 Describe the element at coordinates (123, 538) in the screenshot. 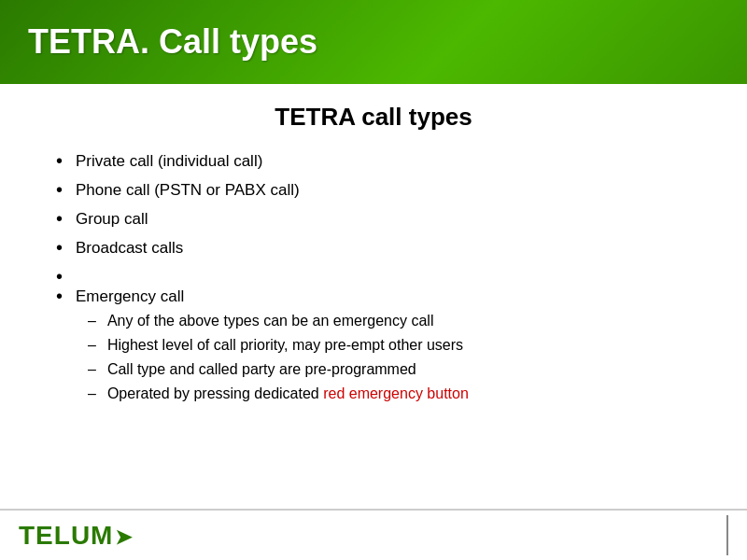

I see `logo-arrow-icon: ➤` at that location.